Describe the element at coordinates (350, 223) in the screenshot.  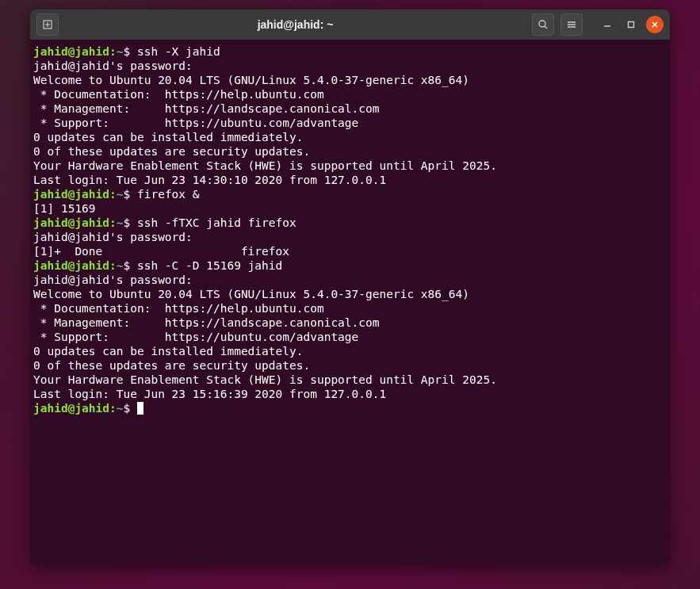
I see `prompt-line: jahid@jahid:~$ ssh -fTXC jahid firefox` at that location.